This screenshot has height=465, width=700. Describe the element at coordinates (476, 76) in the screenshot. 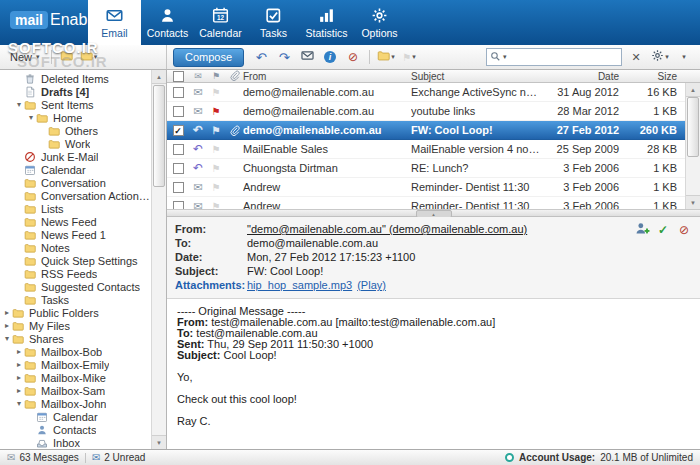

I see `subject-column-header: Subject` at that location.